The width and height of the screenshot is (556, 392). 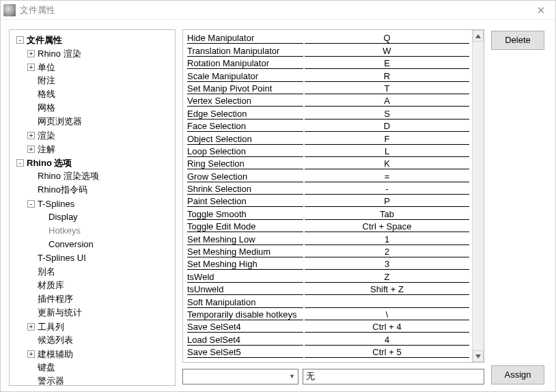 I want to click on tree-item: 更新与统计, so click(x=100, y=313).